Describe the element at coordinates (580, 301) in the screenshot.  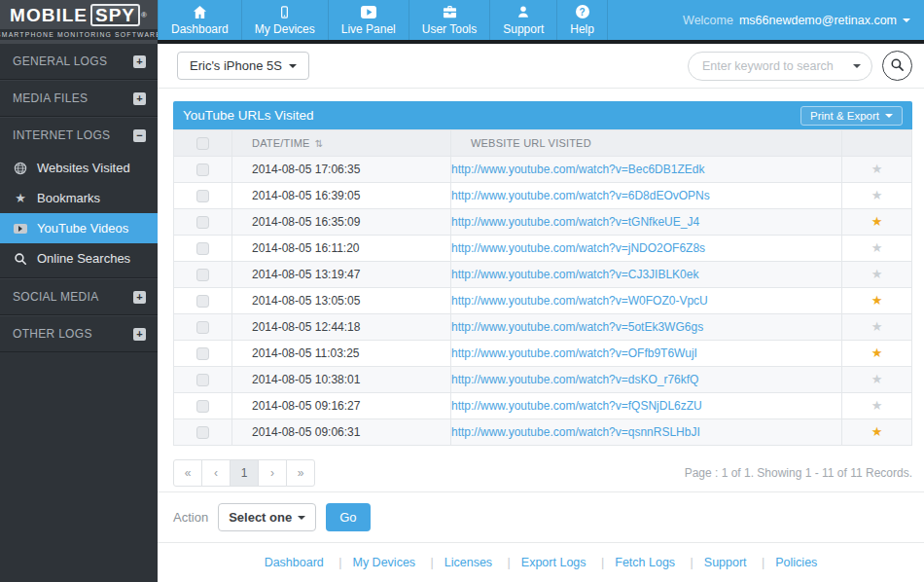
I see `row-url-link: http://www.youtube.com/watch?v=W0FOZ0-Vp…` at that location.